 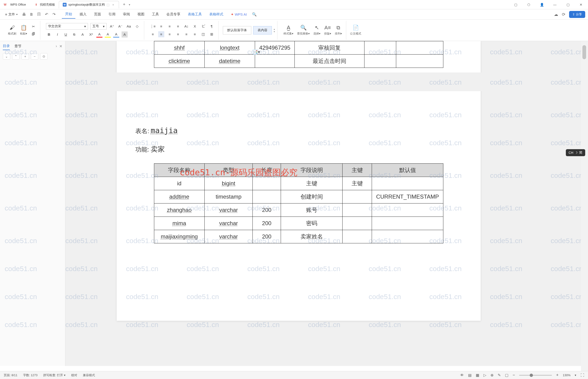 I want to click on status-spell: 拼写检查: 打开 ▾, so click(x=54, y=375).